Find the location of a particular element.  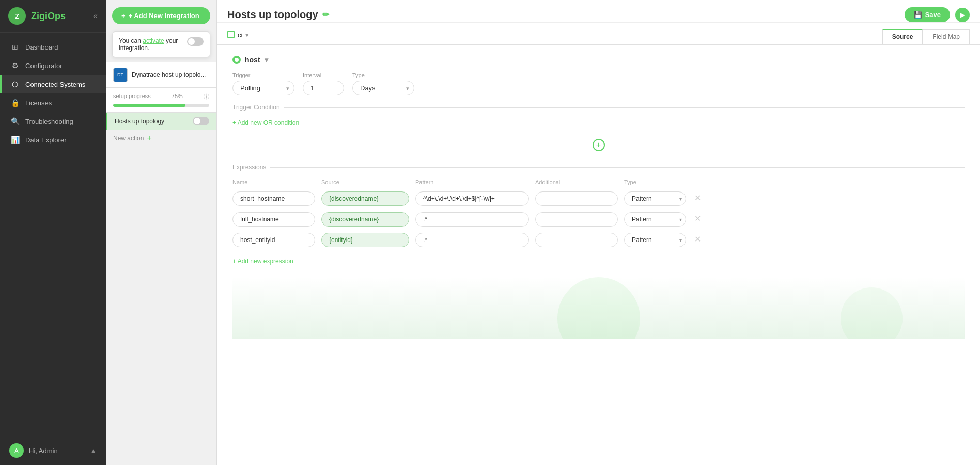

trigger-group: Trigger Polling is located at coordinates (263, 84).